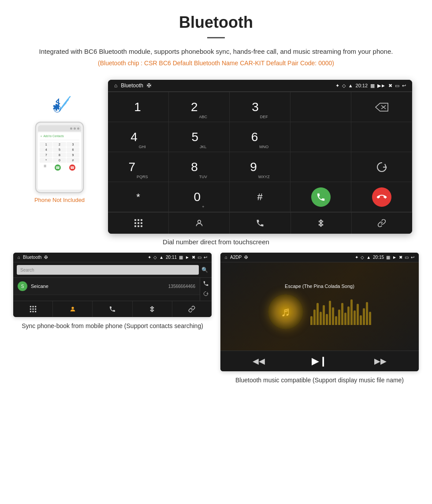 The image size is (432, 504). What do you see at coordinates (46, 258) in the screenshot?
I see `pb-usb-icon: ✠` at bounding box center [46, 258].